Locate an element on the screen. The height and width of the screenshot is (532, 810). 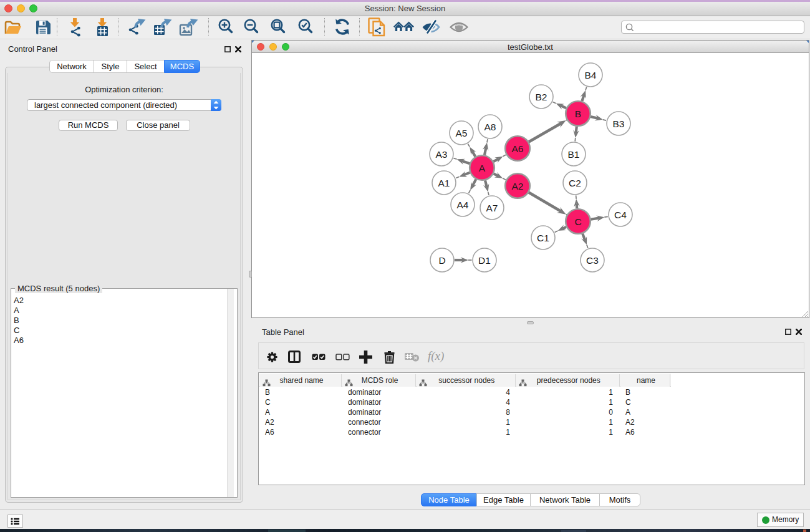
svg-text: A7 is located at coordinates (493, 208).